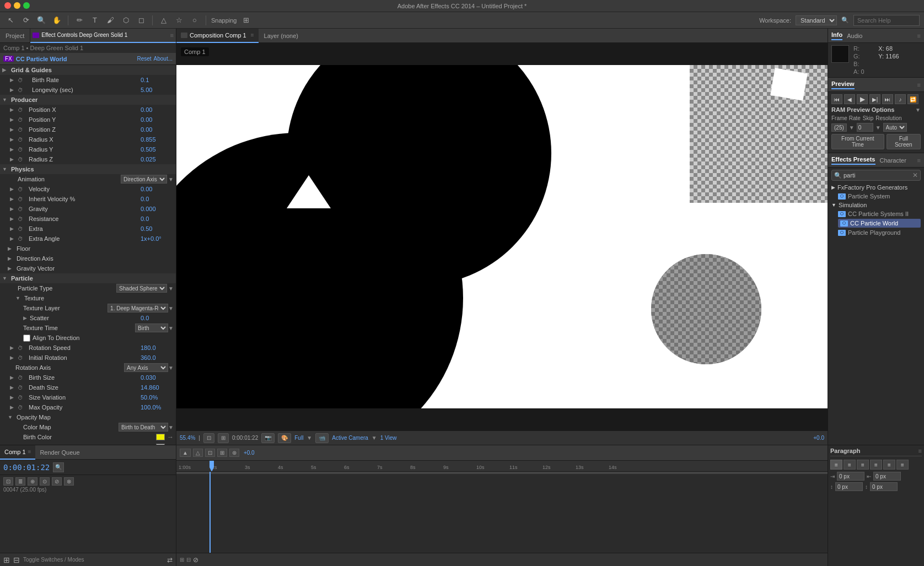  I want to click on timecode-search-btn: 🔍, so click(58, 467).